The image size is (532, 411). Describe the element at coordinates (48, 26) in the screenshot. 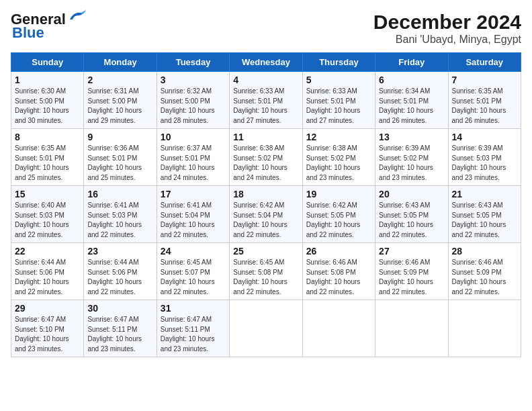

I see `logo: General Blue` at that location.